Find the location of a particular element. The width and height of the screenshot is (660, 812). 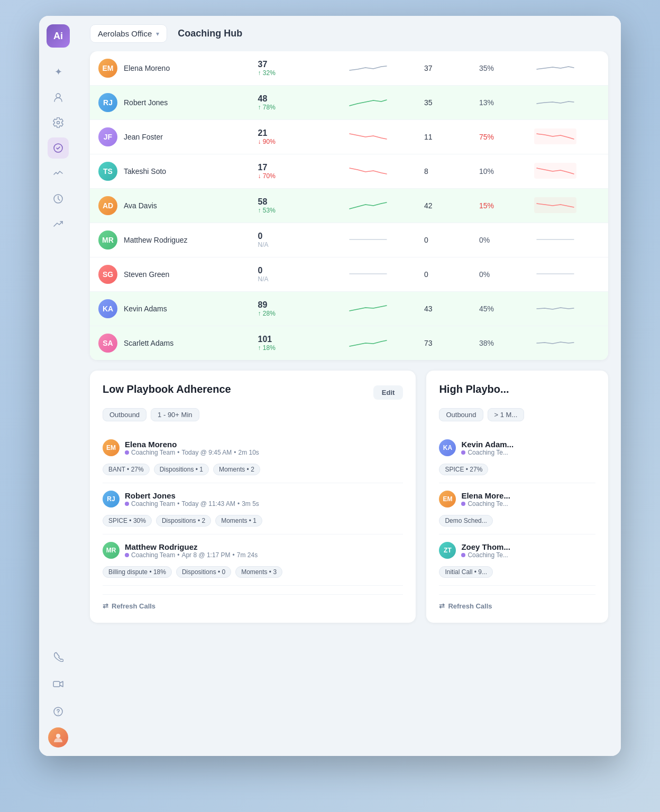

agent-cell: TS Takeshi Soto is located at coordinates (170, 171).